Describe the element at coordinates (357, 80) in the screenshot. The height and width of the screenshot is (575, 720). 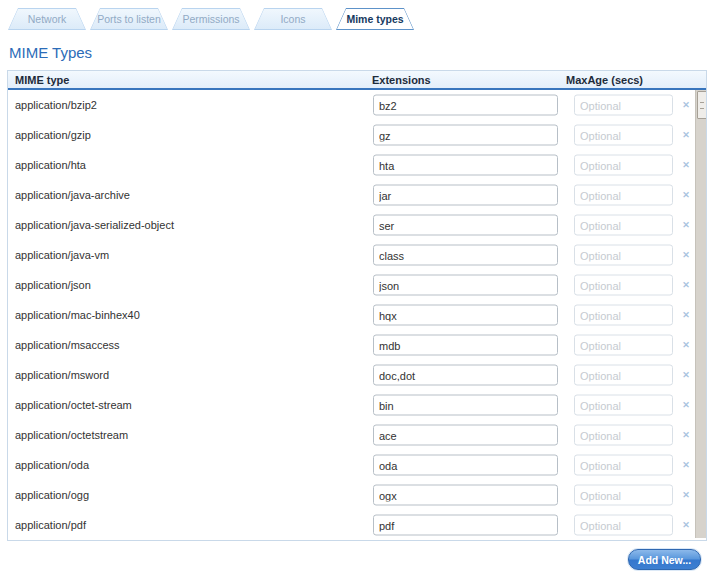
I see `table-header: MIME type Extensions MaxAge (secs)` at that location.